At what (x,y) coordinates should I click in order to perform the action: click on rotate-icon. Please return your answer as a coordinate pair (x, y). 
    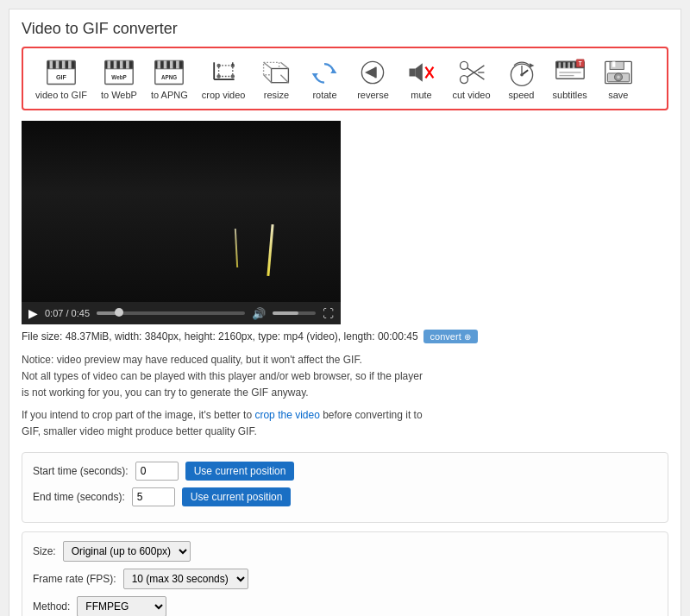
    Looking at the image, I should click on (324, 72).